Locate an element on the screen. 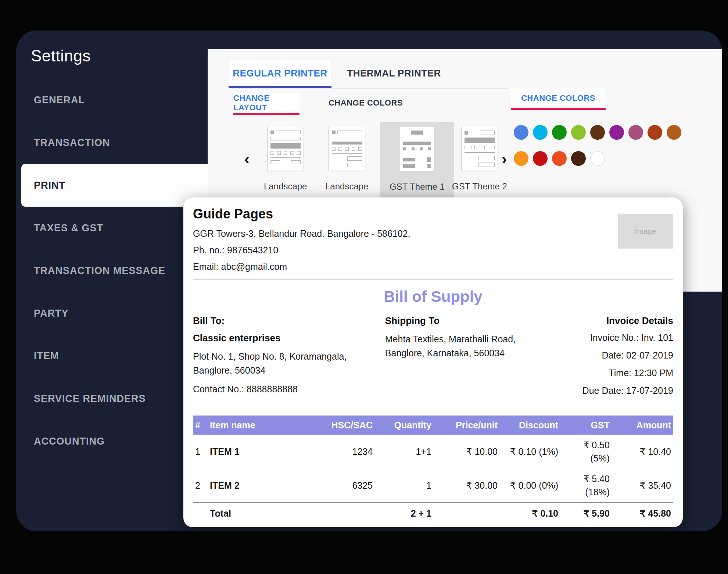 The height and width of the screenshot is (574, 728). printer-type-tabs: REGULAR PRINTER THERMAL PRINTER is located at coordinates (369, 74).